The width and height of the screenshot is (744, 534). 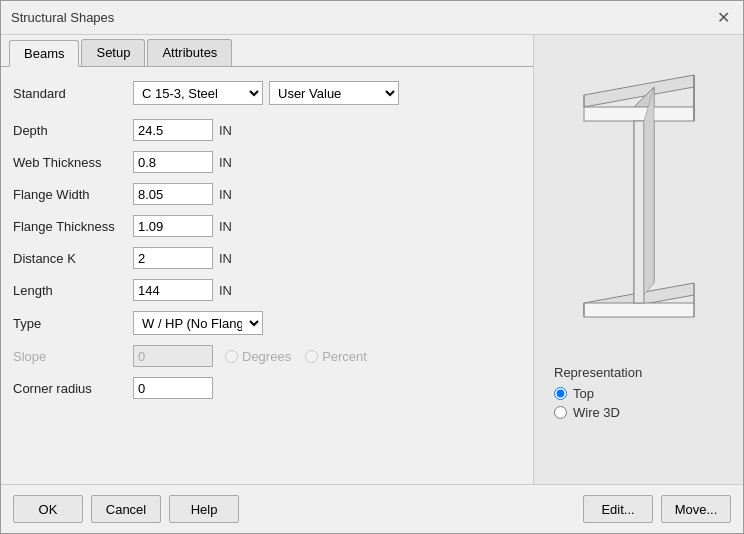 What do you see at coordinates (226, 226) in the screenshot?
I see `flange-thickness-unit: IN` at bounding box center [226, 226].